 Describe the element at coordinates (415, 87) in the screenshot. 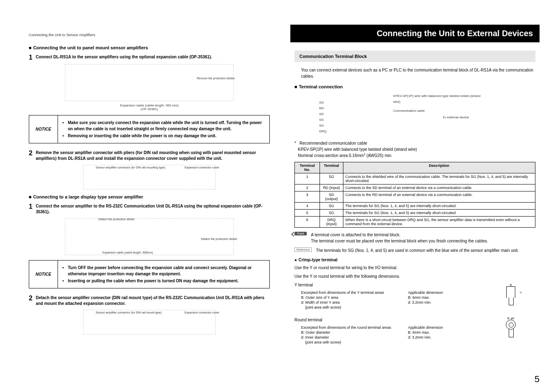

I see `heading-terminal-connection: Terminal connection` at that location.